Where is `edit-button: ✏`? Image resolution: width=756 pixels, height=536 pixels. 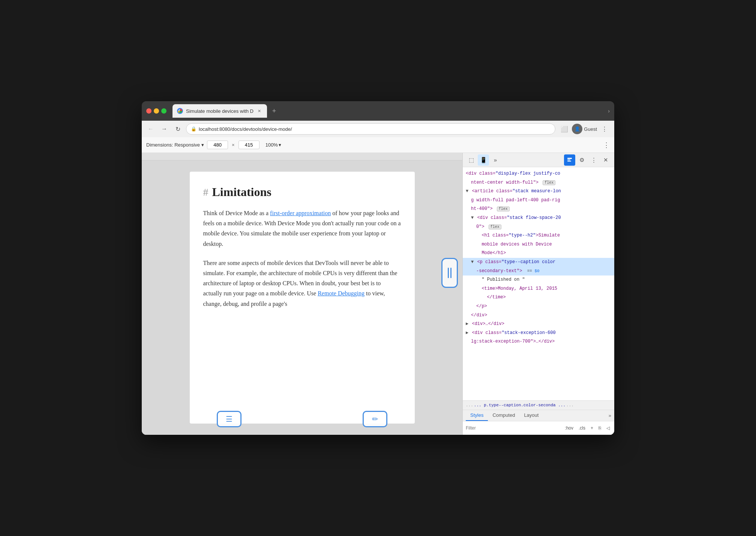 edit-button: ✏ is located at coordinates (375, 419).